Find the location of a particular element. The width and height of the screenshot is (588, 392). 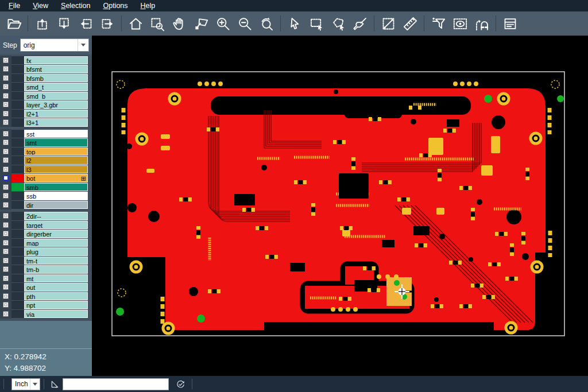

layer-color-swatch is located at coordinates (18, 187).